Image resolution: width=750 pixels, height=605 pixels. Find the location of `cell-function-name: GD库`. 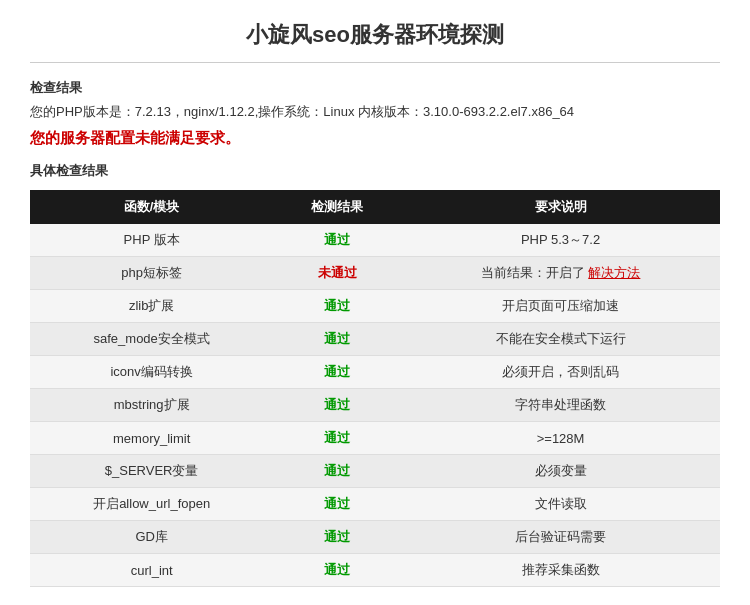

cell-function-name: GD库 is located at coordinates (152, 538).